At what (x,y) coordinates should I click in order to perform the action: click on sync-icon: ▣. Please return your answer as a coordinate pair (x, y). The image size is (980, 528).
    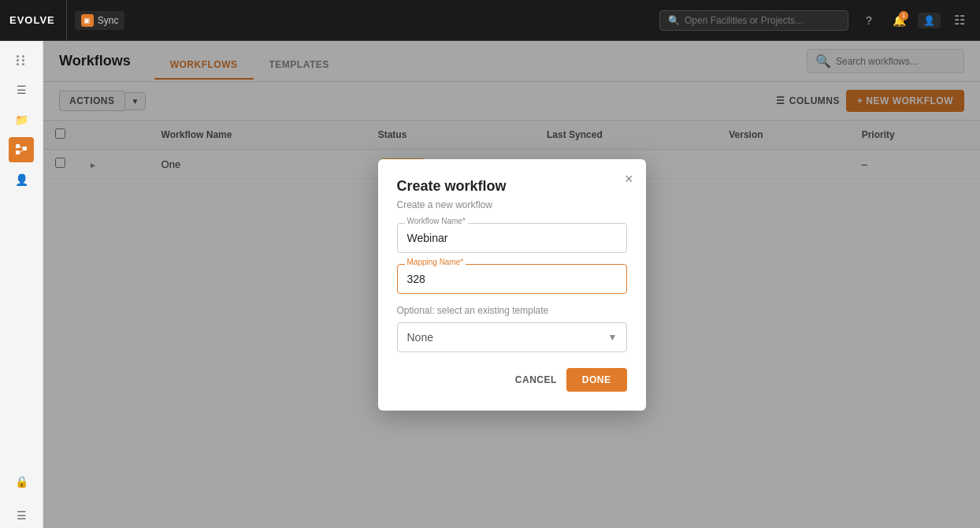
    Looking at the image, I should click on (87, 20).